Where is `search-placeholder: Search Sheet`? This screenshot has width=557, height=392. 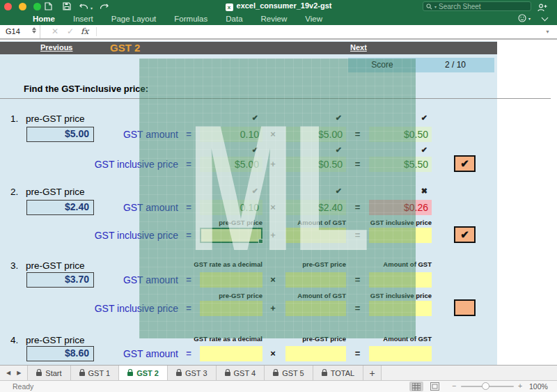 search-placeholder: Search Sheet is located at coordinates (460, 7).